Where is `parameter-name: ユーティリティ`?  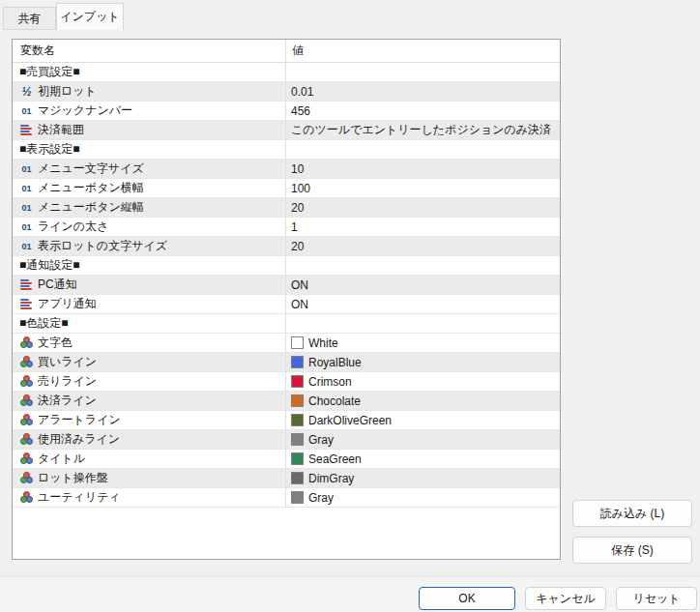 parameter-name: ユーティリティ is located at coordinates (149, 497).